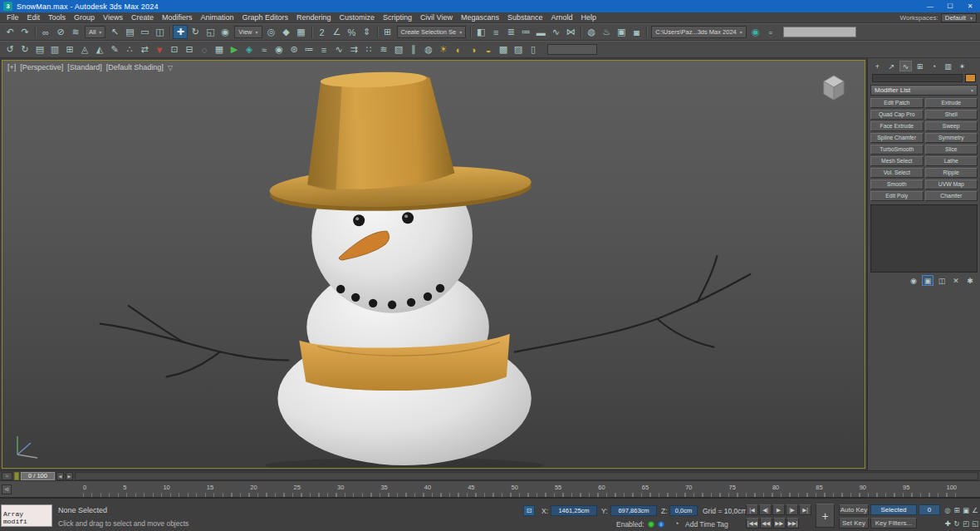  I want to click on y-coordinate-field: 697,863cm, so click(634, 510).